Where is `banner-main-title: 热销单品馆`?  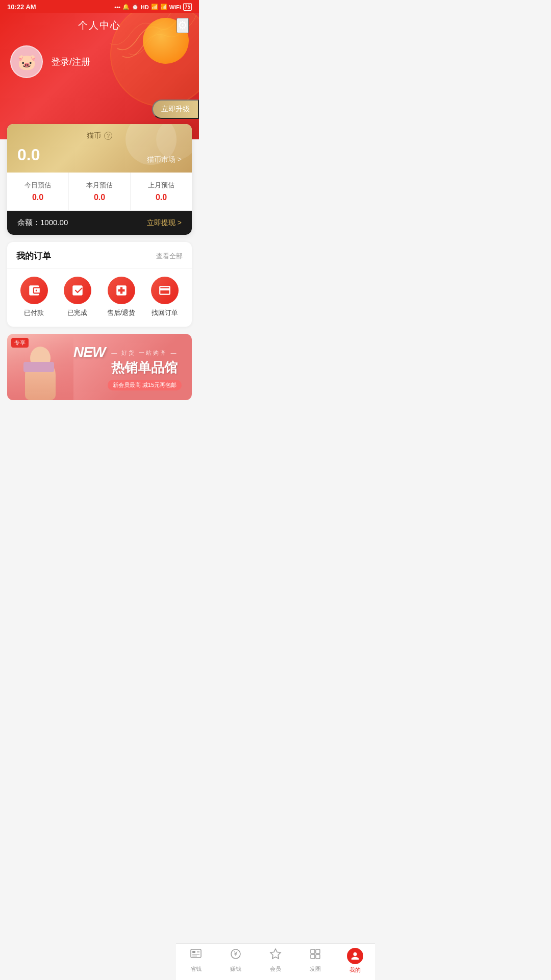
banner-main-title: 热销单品馆 is located at coordinates (145, 368).